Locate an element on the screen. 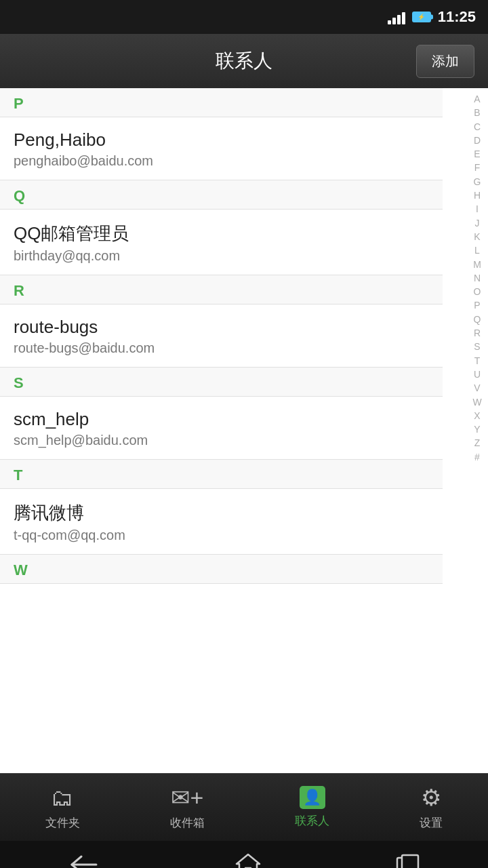 Image resolution: width=488 pixels, height=868 pixels. alpha-index-o: O is located at coordinates (477, 292).